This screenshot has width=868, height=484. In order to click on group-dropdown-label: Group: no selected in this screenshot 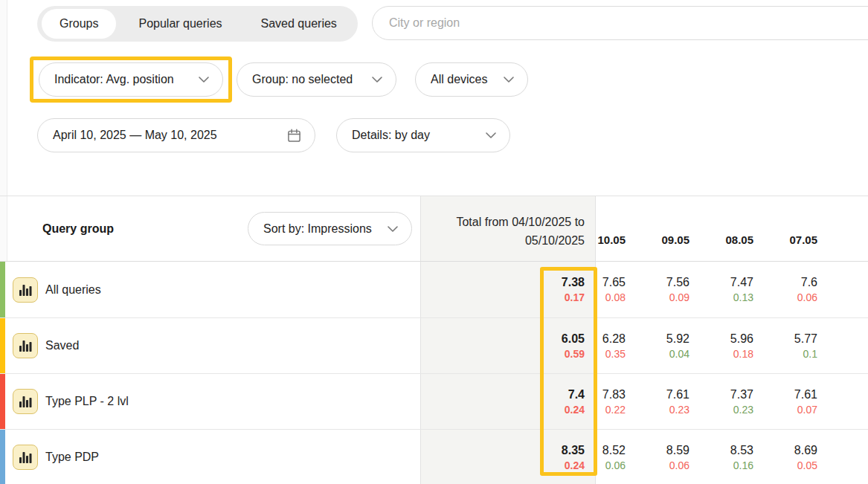, I will do `click(302, 80)`.